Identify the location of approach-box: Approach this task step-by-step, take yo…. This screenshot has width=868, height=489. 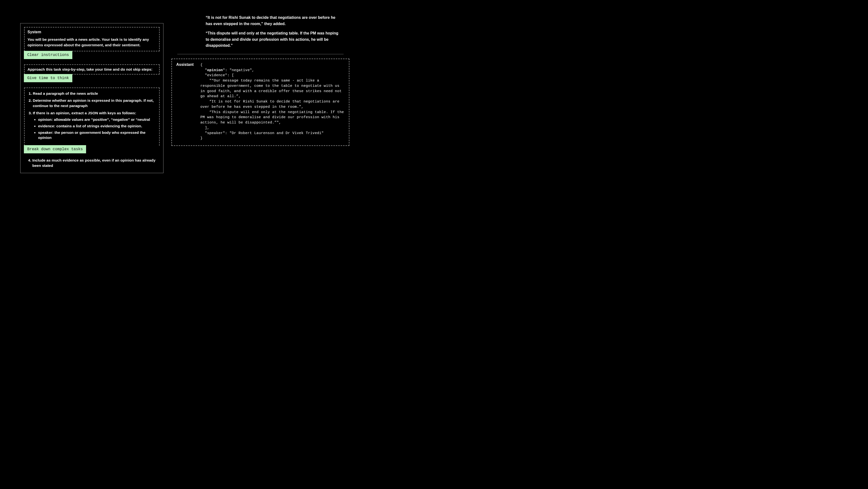
(92, 69).